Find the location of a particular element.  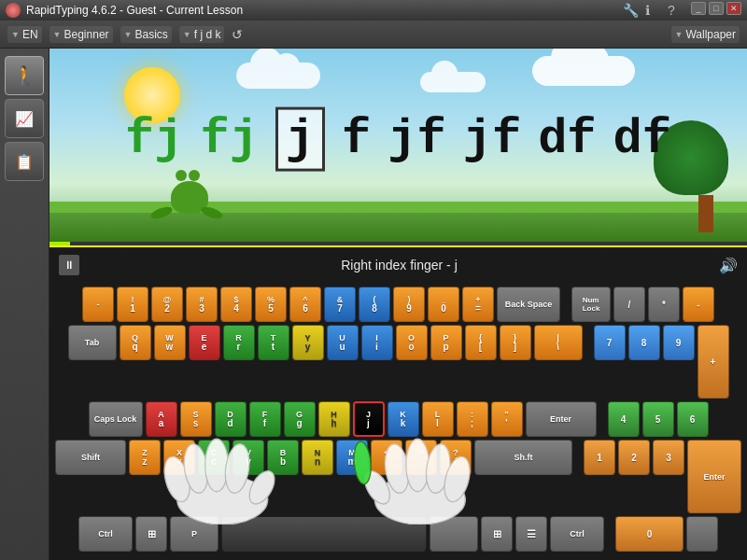

key-num-7: 7 is located at coordinates (610, 343).